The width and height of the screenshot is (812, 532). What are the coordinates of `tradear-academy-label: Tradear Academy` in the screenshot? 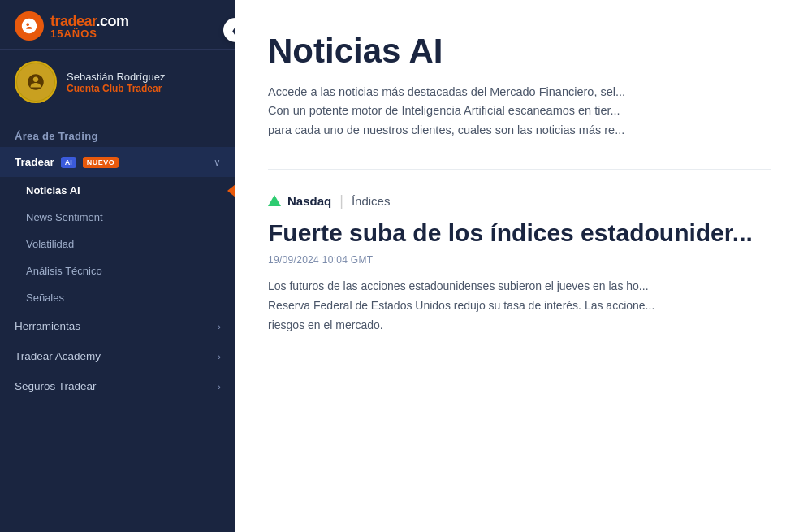 It's located at (58, 356).